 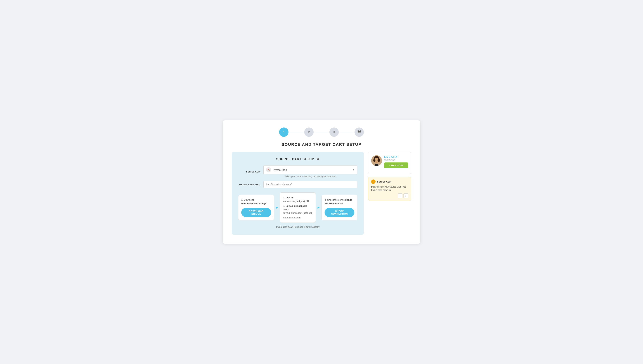 I want to click on chat-box: LIVE CHAT Need help? CHAT NOW, so click(x=390, y=163).